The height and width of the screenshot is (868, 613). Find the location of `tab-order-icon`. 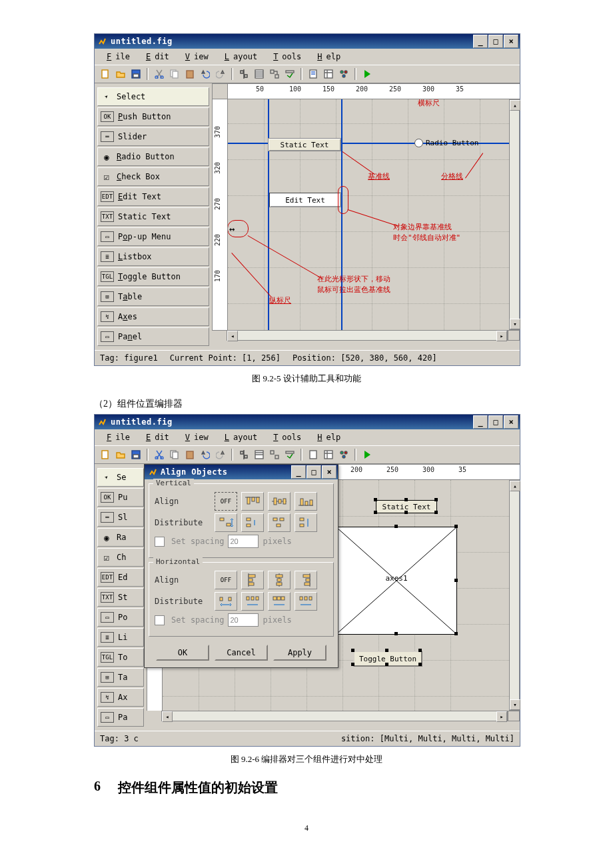

tab-order-icon is located at coordinates (275, 74).